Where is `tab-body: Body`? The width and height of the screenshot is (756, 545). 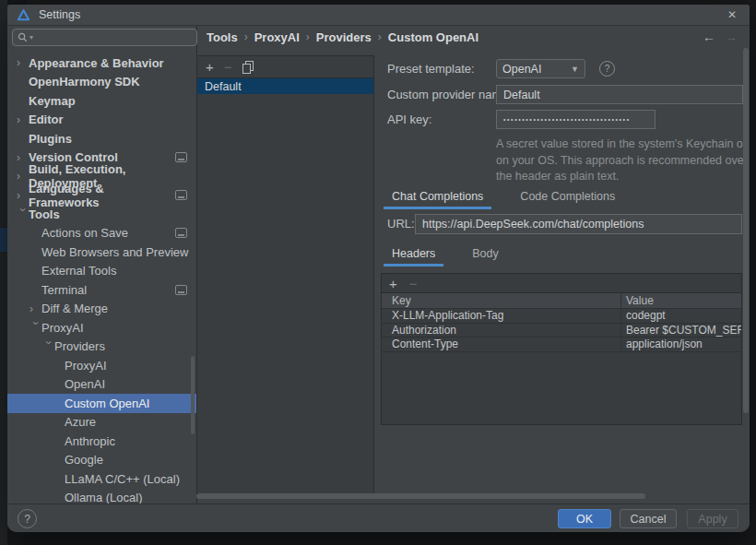
tab-body: Body is located at coordinates (485, 255).